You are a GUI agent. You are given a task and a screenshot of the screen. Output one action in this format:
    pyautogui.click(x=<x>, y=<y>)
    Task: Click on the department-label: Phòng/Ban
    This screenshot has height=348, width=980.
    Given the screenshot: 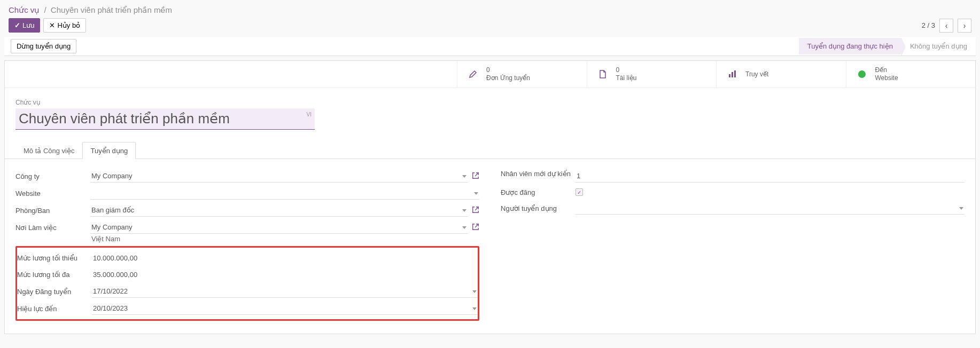 What is the action you would take?
    pyautogui.click(x=53, y=210)
    